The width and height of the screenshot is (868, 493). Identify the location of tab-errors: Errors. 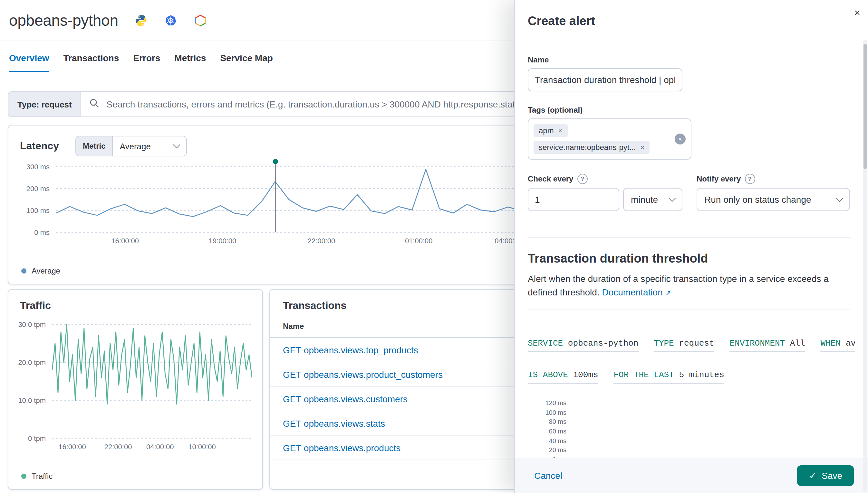
(146, 58).